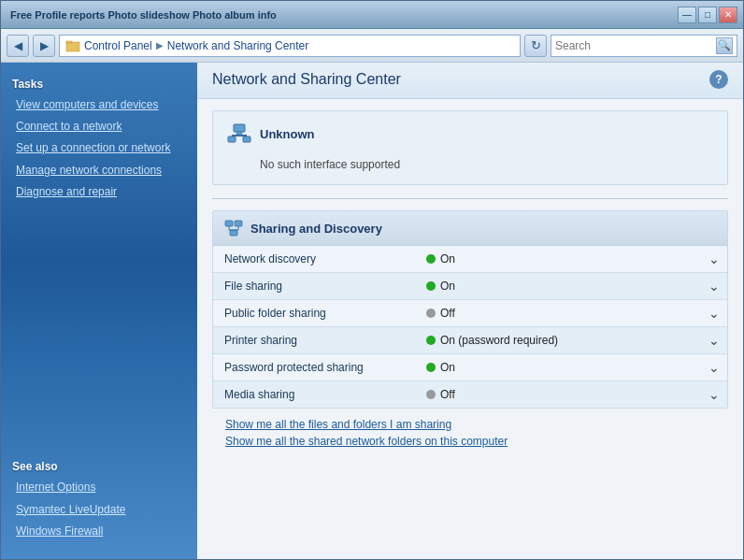 The width and height of the screenshot is (744, 560). I want to click on link-show-files: Show me all the files and folders I am s…, so click(470, 424).